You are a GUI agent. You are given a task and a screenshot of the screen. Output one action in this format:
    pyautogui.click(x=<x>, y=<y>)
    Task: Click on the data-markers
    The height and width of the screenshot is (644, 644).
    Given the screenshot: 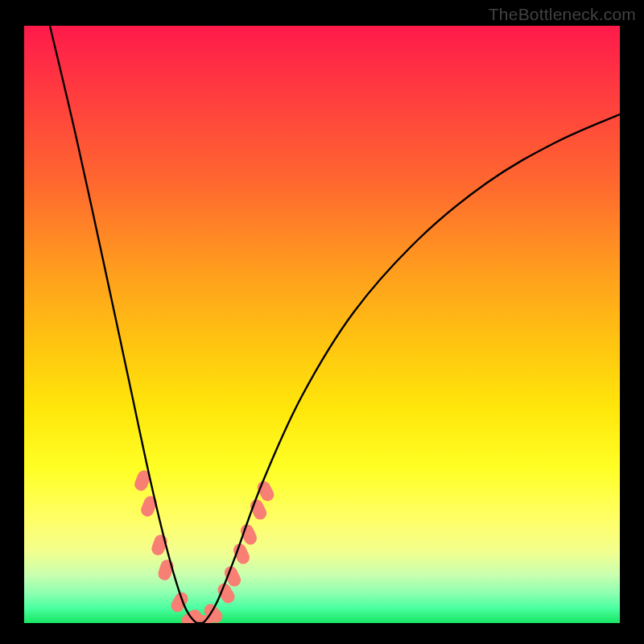 What is the action you would take?
    pyautogui.click(x=204, y=546)
    